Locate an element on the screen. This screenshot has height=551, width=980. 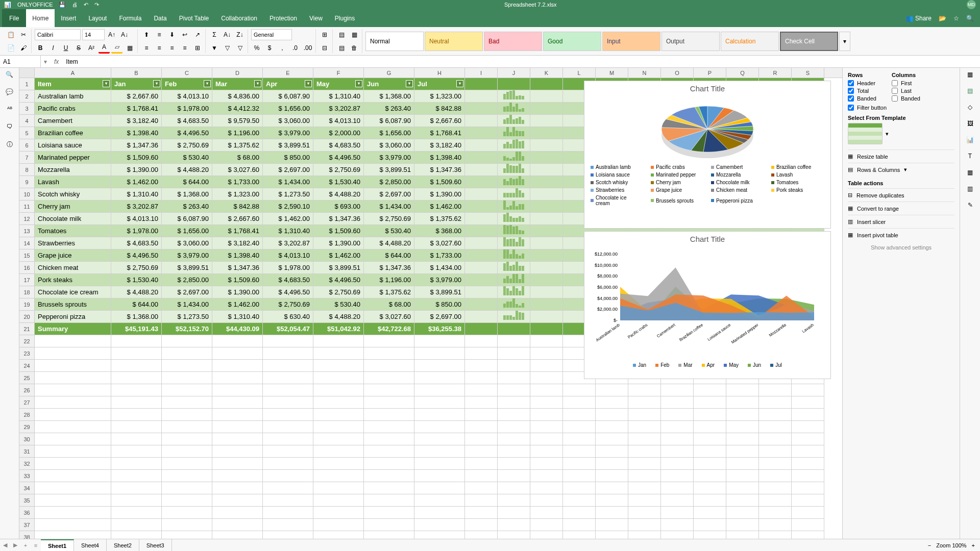
row-header: 21 is located at coordinates (27, 329).